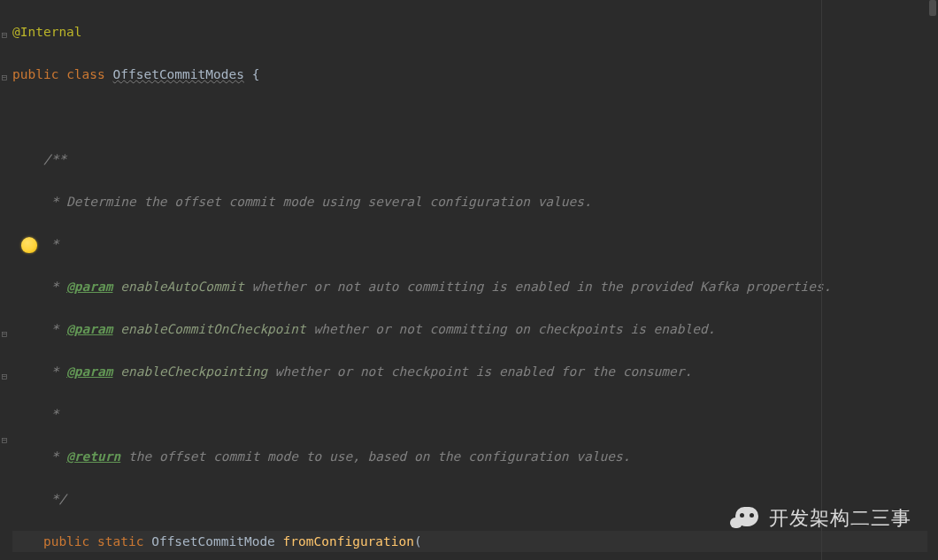 This screenshot has height=560, width=938. I want to click on javadoc-text: whether or not auto committing is enable…, so click(538, 287).